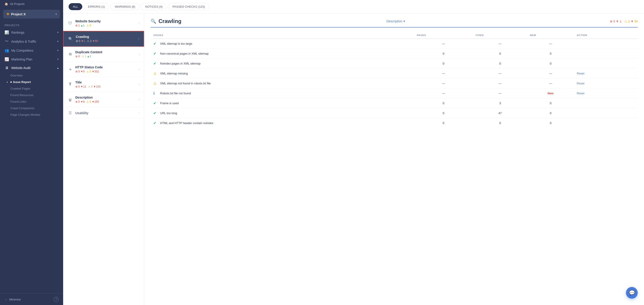 This screenshot has width=644, height=305. I want to click on issue-name-cell: ✔ HTML and HTTP header contain noindex, so click(282, 123).